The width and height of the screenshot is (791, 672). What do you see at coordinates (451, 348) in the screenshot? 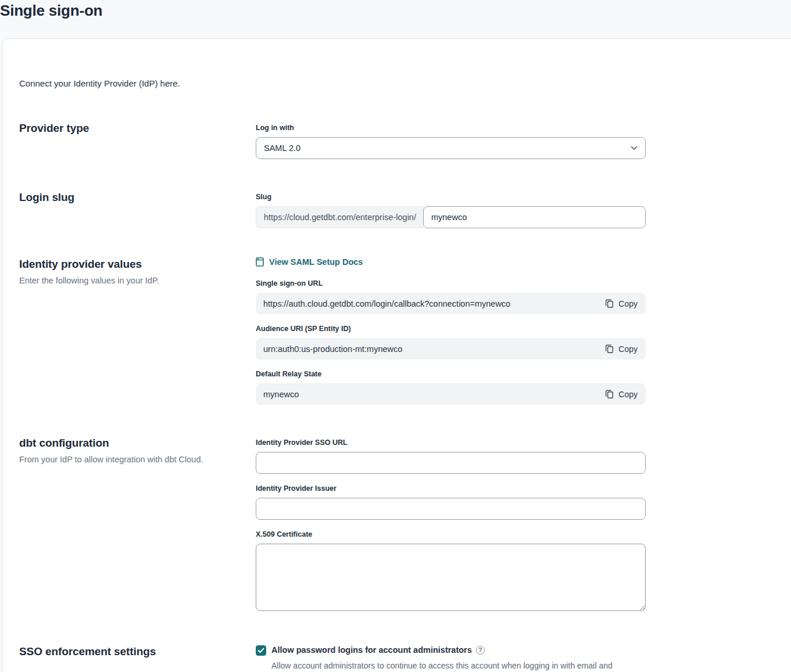
I see `audience-uri-field: urn:auth0:us-production-mt:mynewco Copy` at bounding box center [451, 348].